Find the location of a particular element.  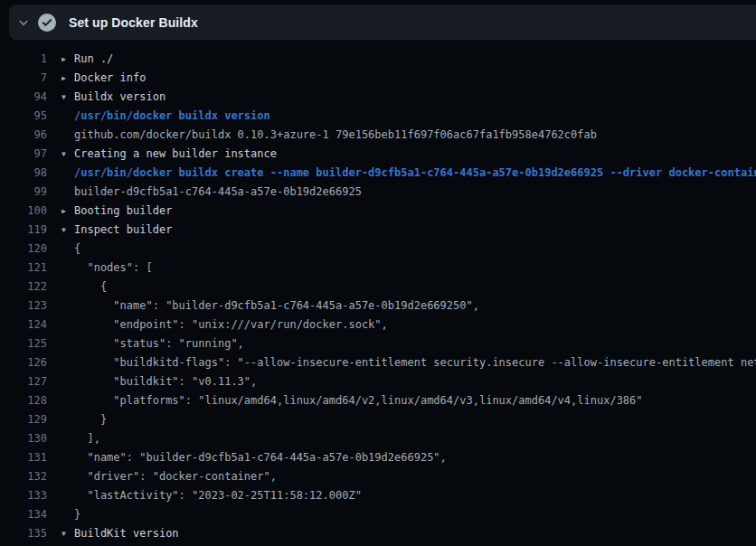

log-line-row: 122 { is located at coordinates (378, 287).